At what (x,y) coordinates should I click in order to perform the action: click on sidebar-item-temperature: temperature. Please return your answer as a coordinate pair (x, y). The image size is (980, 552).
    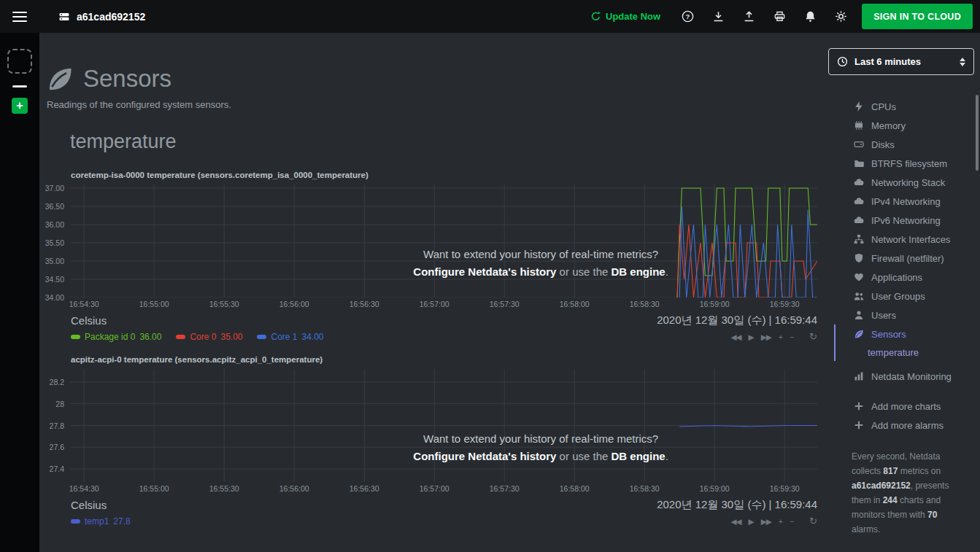
    Looking at the image, I should click on (907, 352).